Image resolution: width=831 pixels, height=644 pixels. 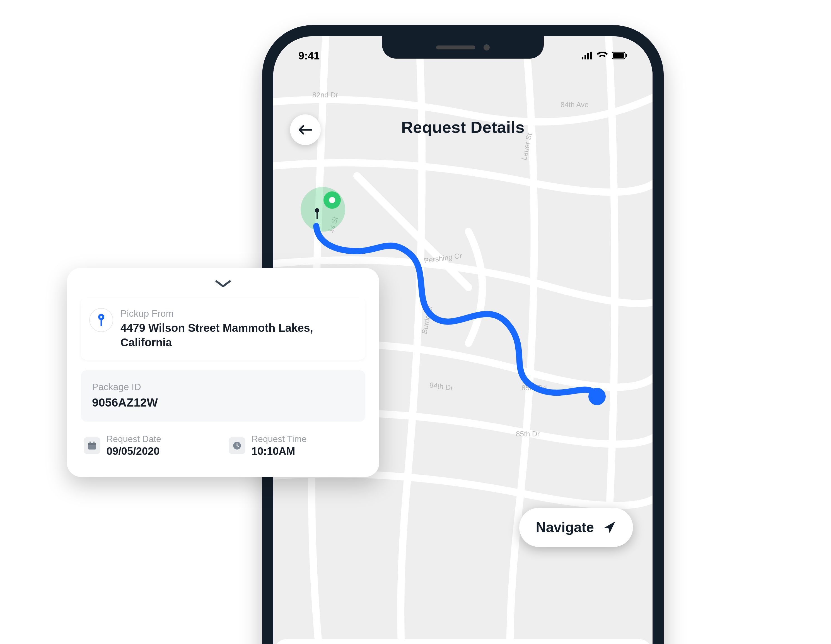 What do you see at coordinates (223, 284) in the screenshot?
I see `chevron-down-icon` at bounding box center [223, 284].